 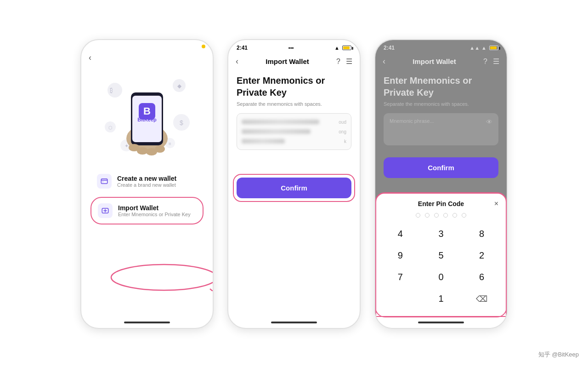 What do you see at coordinates (496, 62) in the screenshot?
I see `phone3-menu-icon: ☰` at bounding box center [496, 62].